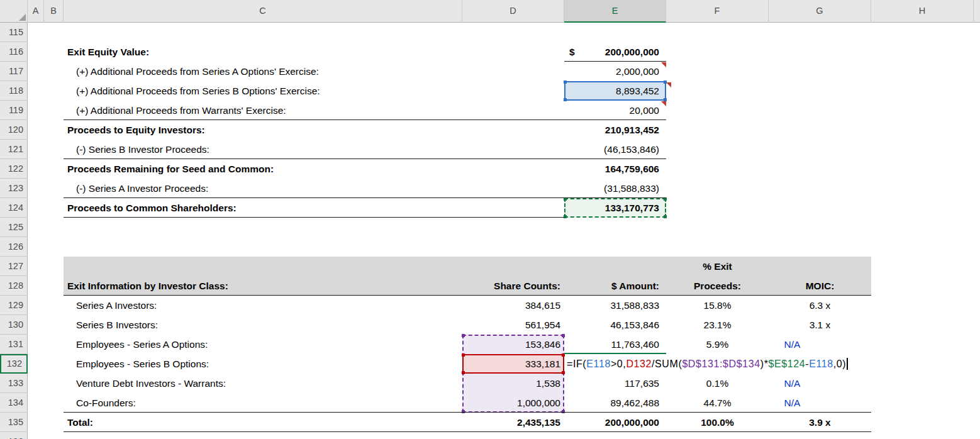 The image size is (980, 439). Describe the element at coordinates (263, 169) in the screenshot. I see `cell-C122: Proceeds Remaining for Seed and Common:` at that location.